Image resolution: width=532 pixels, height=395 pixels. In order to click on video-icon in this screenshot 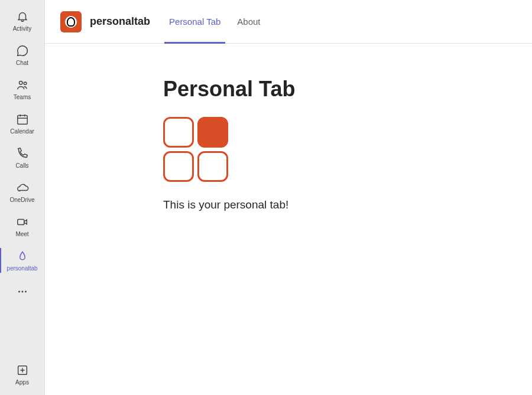, I will do `click(22, 222)`.